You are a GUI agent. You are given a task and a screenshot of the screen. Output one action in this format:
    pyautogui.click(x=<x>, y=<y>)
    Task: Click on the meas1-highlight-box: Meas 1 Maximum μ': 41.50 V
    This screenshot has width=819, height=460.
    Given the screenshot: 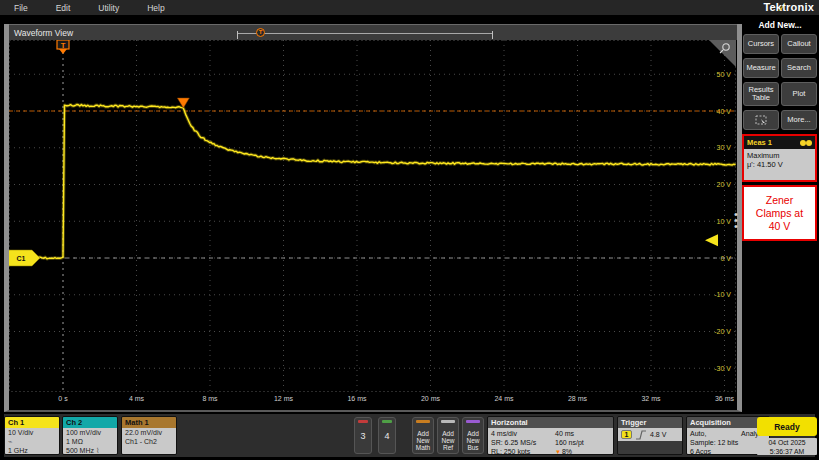 What is the action you would take?
    pyautogui.click(x=780, y=158)
    